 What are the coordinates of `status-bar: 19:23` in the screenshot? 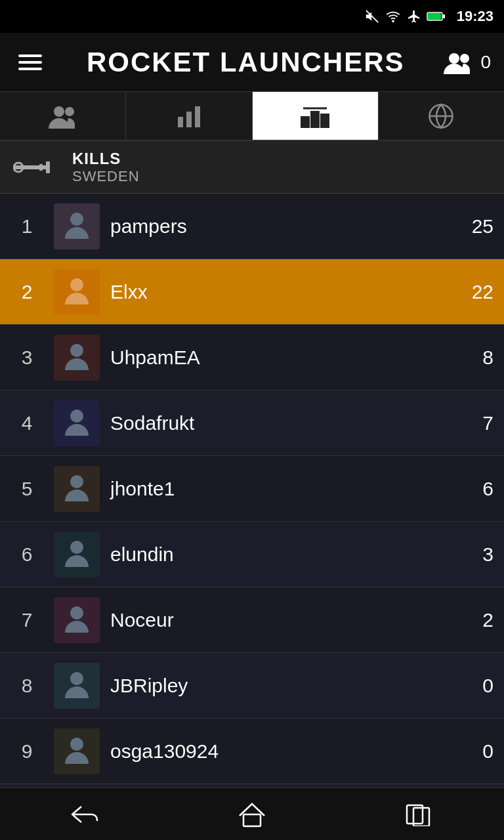 It's located at (252, 16).